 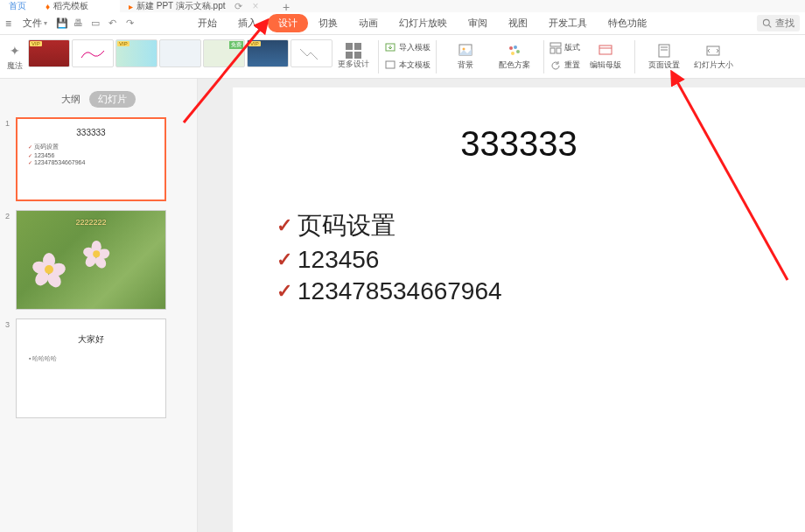 What do you see at coordinates (466, 57) in the screenshot?
I see `background-button: 背景` at bounding box center [466, 57].